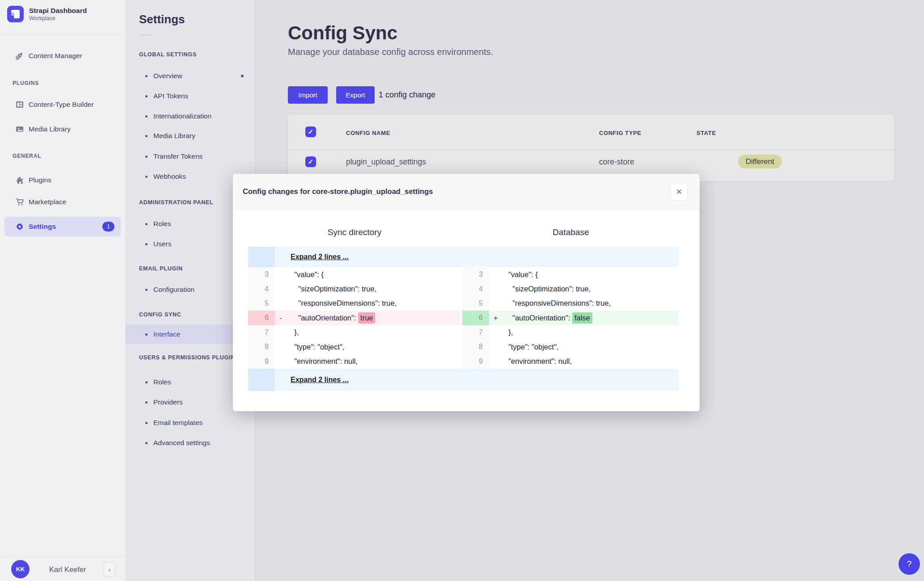  I want to click on config-table: ✓ CONFIG NAME CONFIG TYPE STATE ✓ plugin…, so click(591, 147).